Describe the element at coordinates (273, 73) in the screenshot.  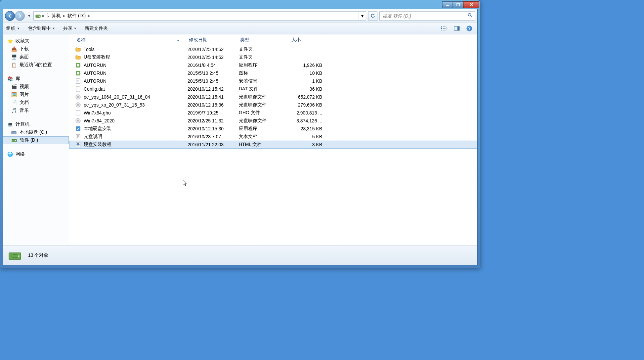
I see `file-row: AUTORUN2015/5/10 2:45图标10 KB` at that location.